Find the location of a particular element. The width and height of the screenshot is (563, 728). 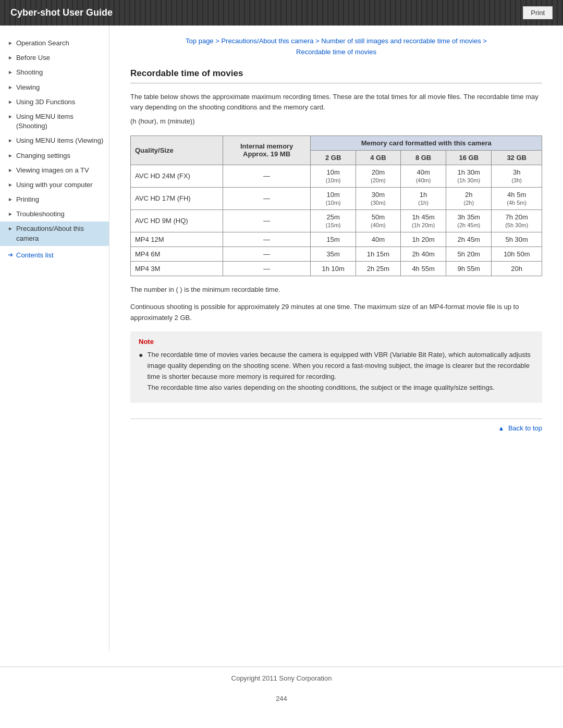

4gb-avc-fx: 20m(20m) is located at coordinates (378, 176).